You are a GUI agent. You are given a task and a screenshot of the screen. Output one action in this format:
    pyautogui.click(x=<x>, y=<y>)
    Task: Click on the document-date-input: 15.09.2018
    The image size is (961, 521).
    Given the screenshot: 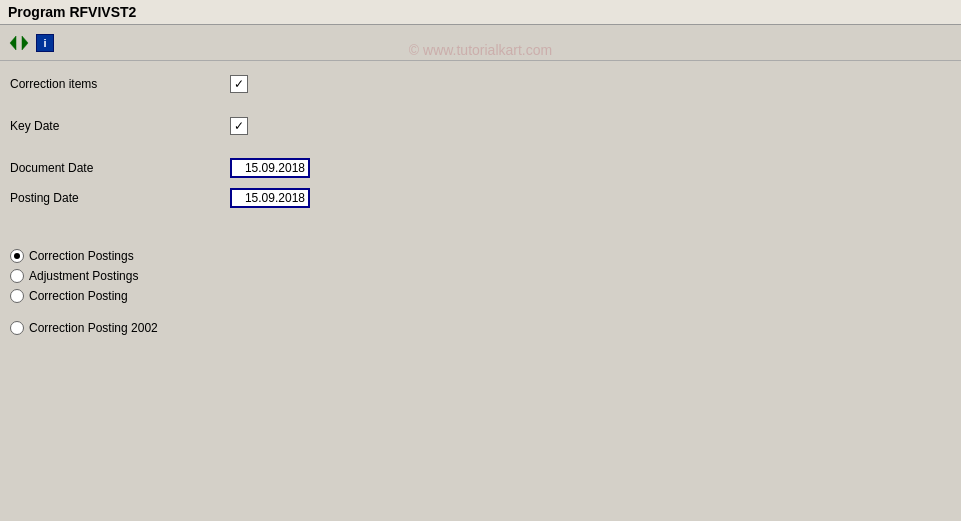 What is the action you would take?
    pyautogui.click(x=270, y=168)
    